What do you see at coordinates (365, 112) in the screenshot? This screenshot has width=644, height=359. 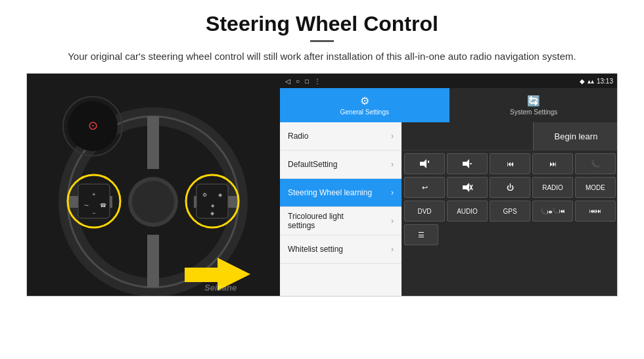 I see `tab-general-label: General Settings` at bounding box center [365, 112].